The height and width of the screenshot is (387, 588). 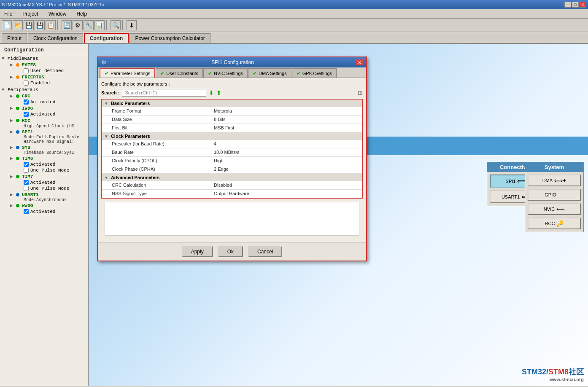 I want to click on fatfs-checkbox, so click(x=26, y=71).